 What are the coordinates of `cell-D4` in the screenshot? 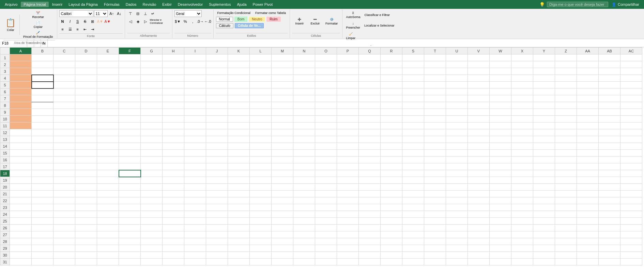 It's located at (86, 78).